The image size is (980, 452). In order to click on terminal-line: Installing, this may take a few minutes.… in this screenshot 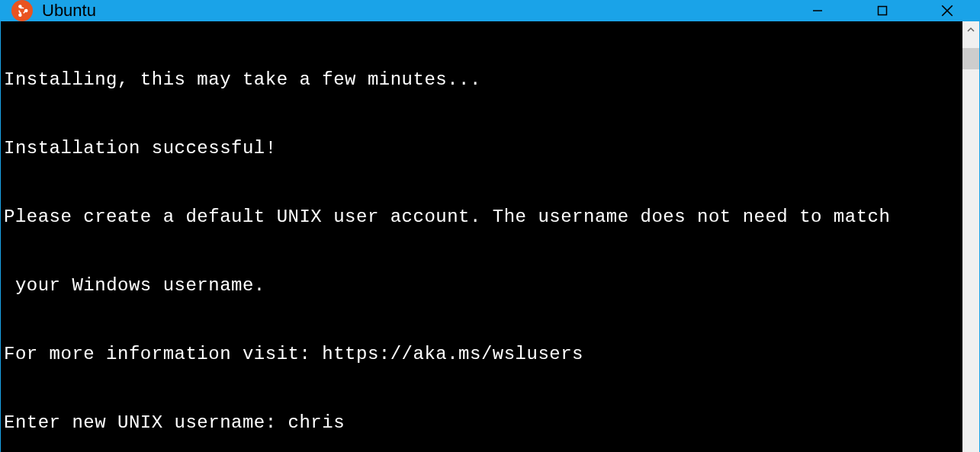, I will do `click(482, 80)`.